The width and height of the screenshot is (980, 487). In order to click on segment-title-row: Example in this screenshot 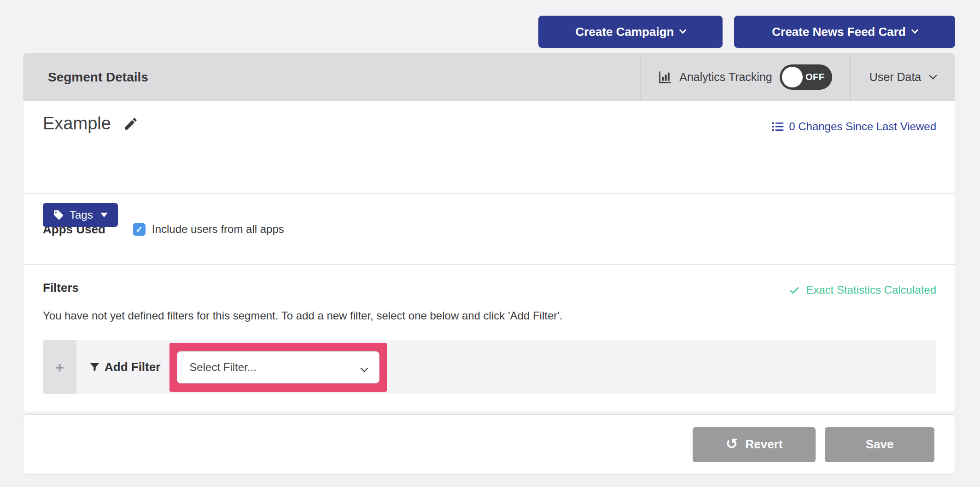, I will do `click(91, 123)`.